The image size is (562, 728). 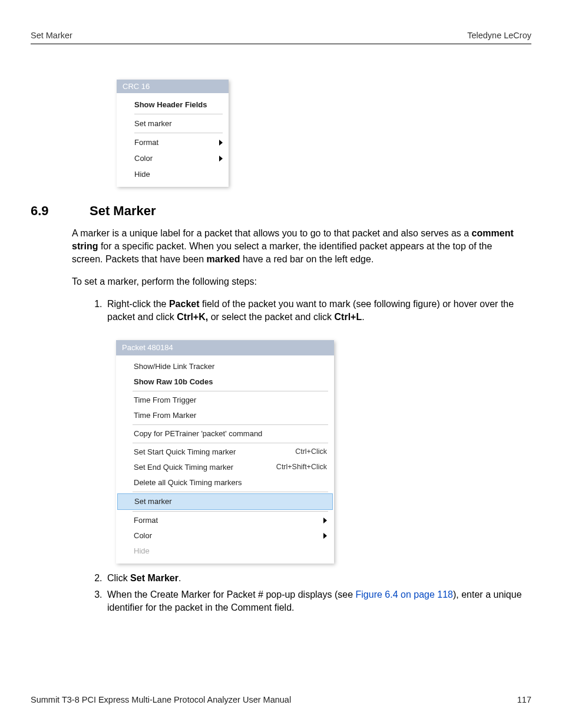 What do you see at coordinates (224, 259) in the screenshot?
I see `bold-text: marked` at bounding box center [224, 259].